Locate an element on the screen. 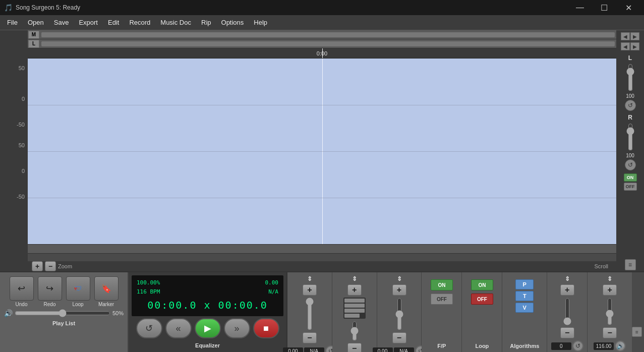 The height and width of the screenshot is (352, 644). m-button: M is located at coordinates (34, 35).